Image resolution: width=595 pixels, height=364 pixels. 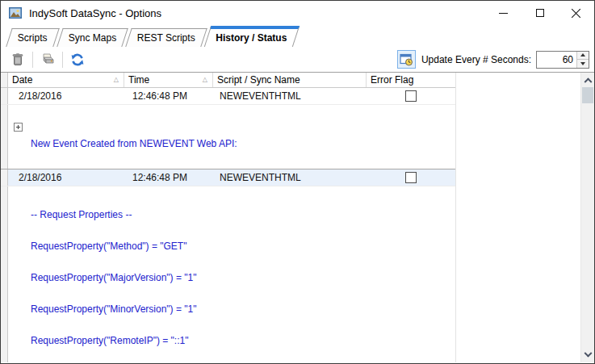 I want to click on column-header-time: Time △, so click(x=169, y=80).